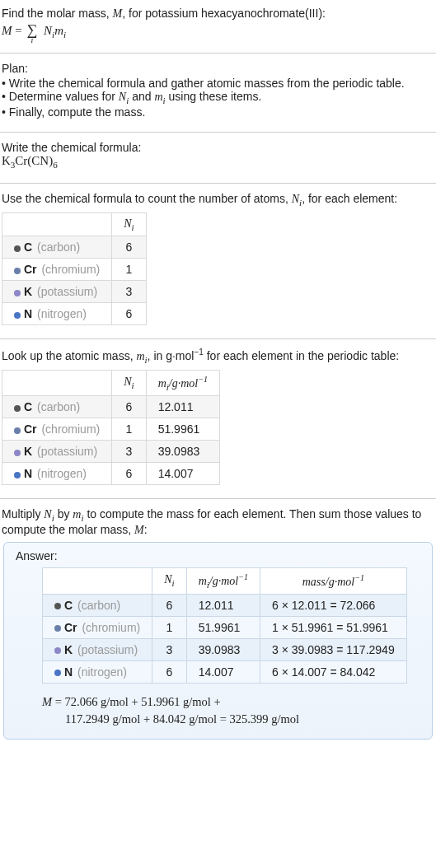 The image size is (436, 868). I want to click on plan-heading: Plan:, so click(218, 68).